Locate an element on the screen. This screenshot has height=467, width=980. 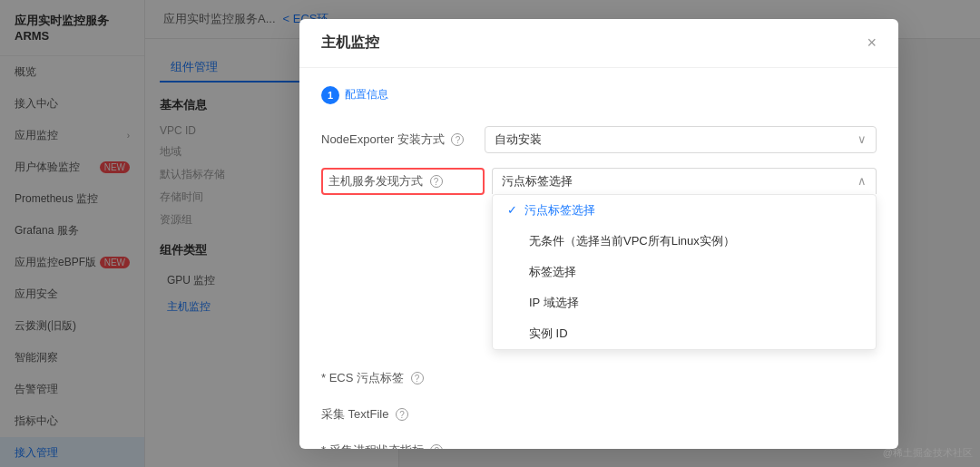
modal-title: 主机监控 is located at coordinates (350, 44).